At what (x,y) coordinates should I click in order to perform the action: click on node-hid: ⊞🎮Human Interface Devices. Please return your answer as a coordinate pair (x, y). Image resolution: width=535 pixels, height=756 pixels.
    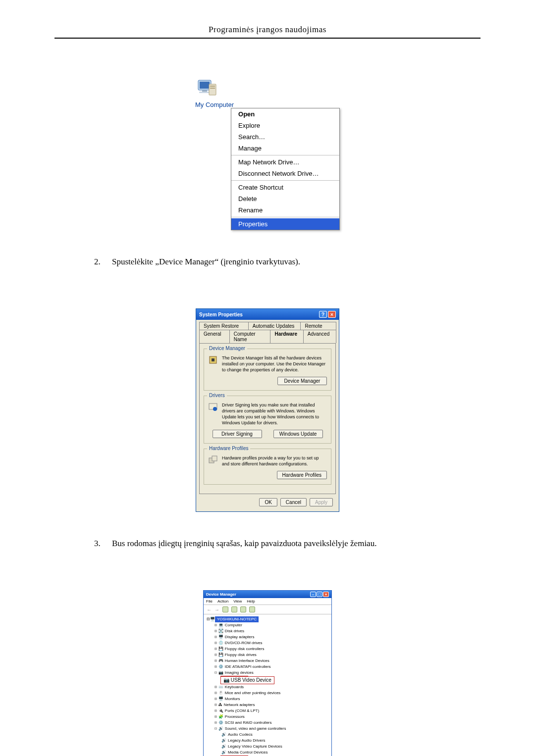
    Looking at the image, I should click on (268, 661).